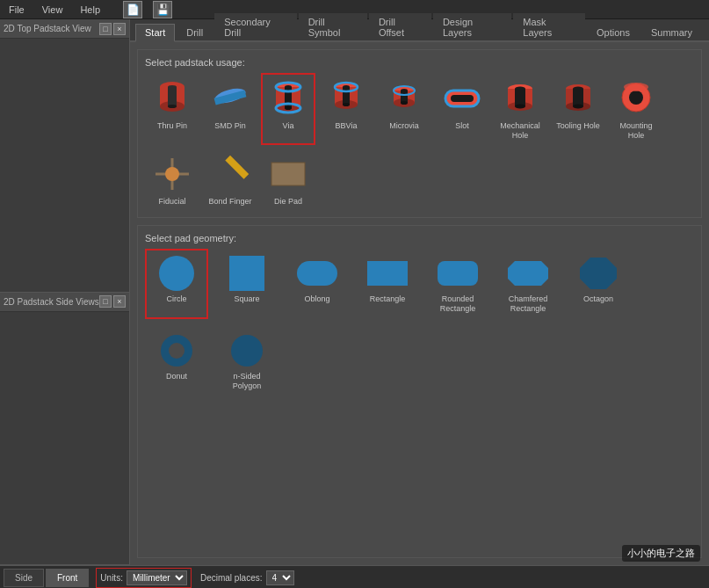 This screenshot has width=709, height=588. I want to click on tab-secondary-drill: Secondary Drill, so click(255, 26).